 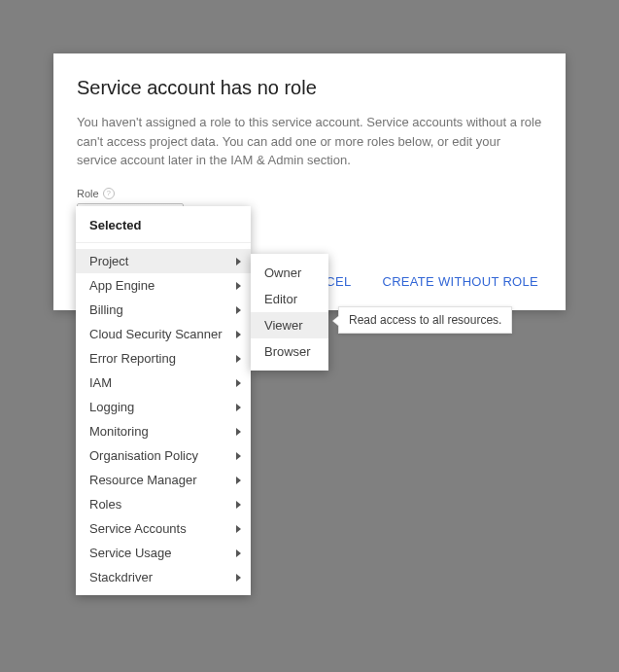 What do you see at coordinates (144, 480) in the screenshot?
I see `menu-item-label: Resource Manager` at bounding box center [144, 480].